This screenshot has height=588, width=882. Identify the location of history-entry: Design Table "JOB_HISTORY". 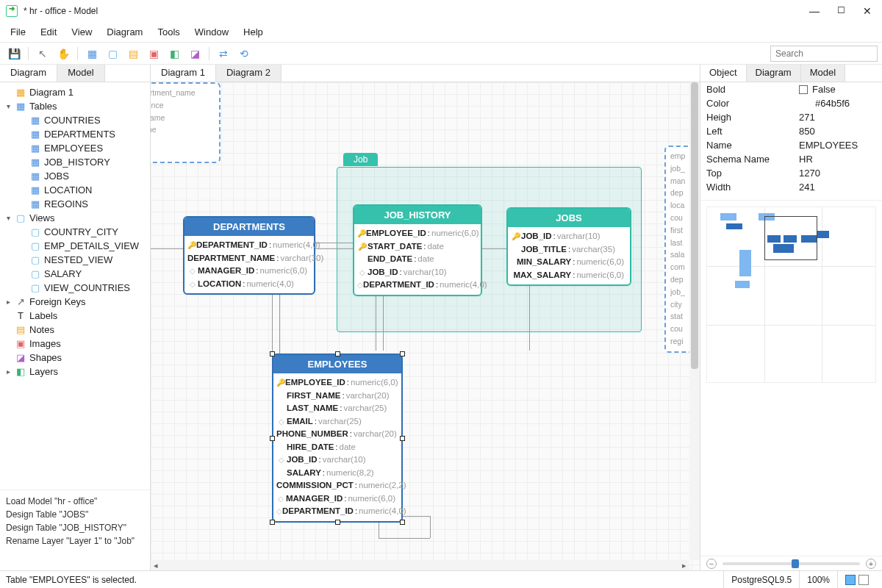
(75, 528).